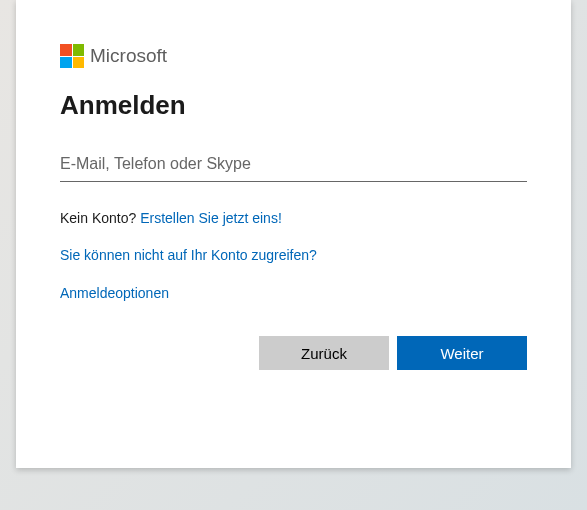 The height and width of the screenshot is (510, 587). I want to click on cant-access-link: Sie können nicht auf Ihr Konto zugreifen…, so click(188, 255).